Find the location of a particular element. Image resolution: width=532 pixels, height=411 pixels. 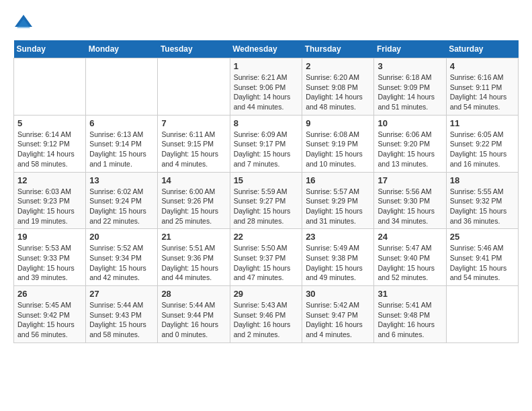

day-detail: Sunrise: 6:00 AMSunset: 9:26 PMDaylight:… is located at coordinates (193, 207).